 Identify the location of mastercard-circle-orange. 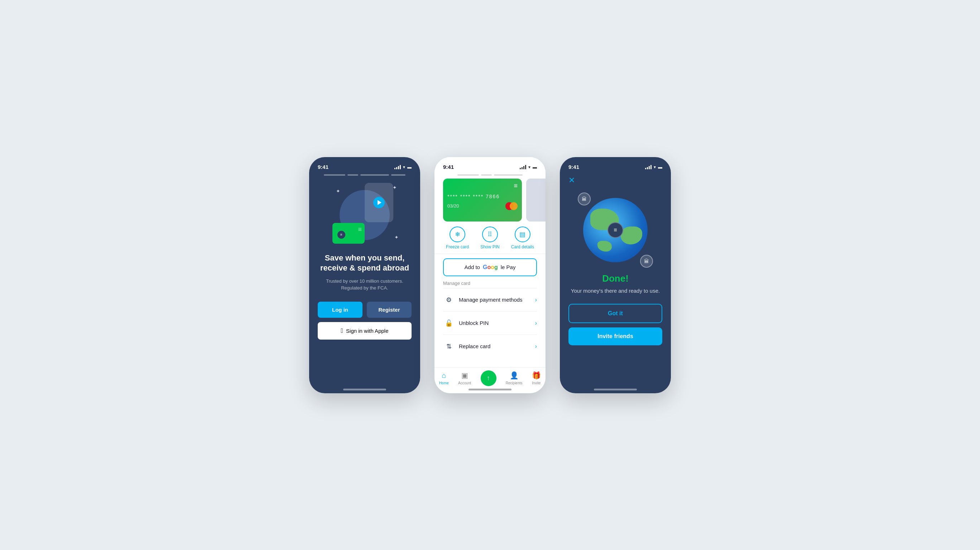
(514, 206).